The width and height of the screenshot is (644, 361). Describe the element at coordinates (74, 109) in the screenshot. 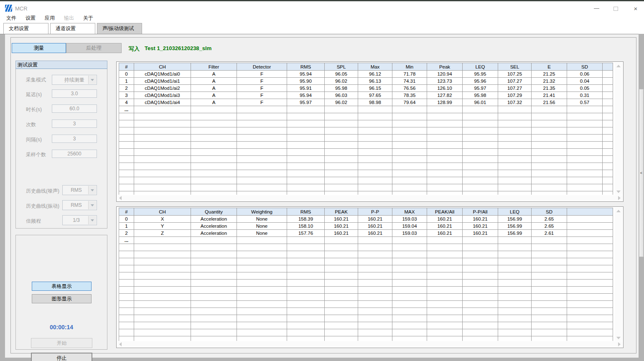

I see `field-input-2: 60.0` at that location.